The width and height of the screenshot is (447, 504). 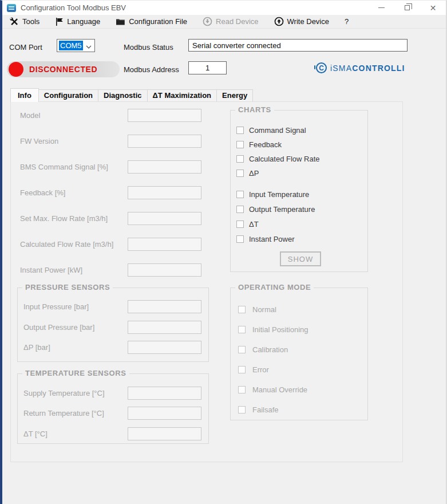 I want to click on feedback-checkbox, so click(x=240, y=144).